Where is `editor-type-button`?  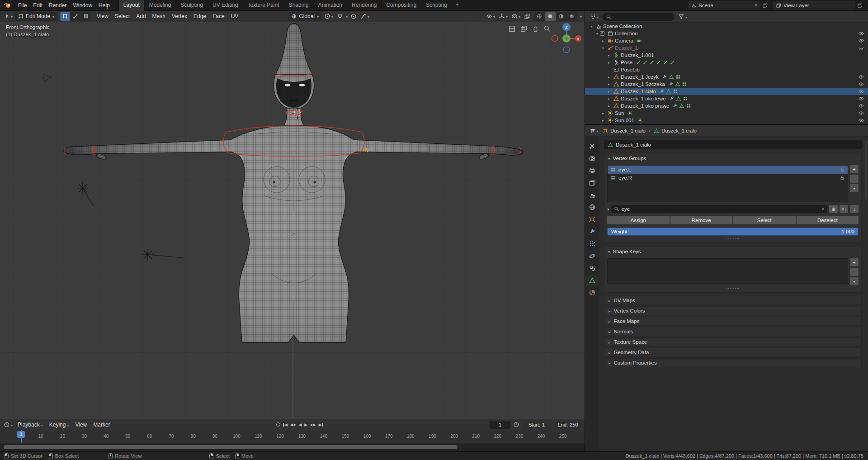 editor-type-button is located at coordinates (8, 16).